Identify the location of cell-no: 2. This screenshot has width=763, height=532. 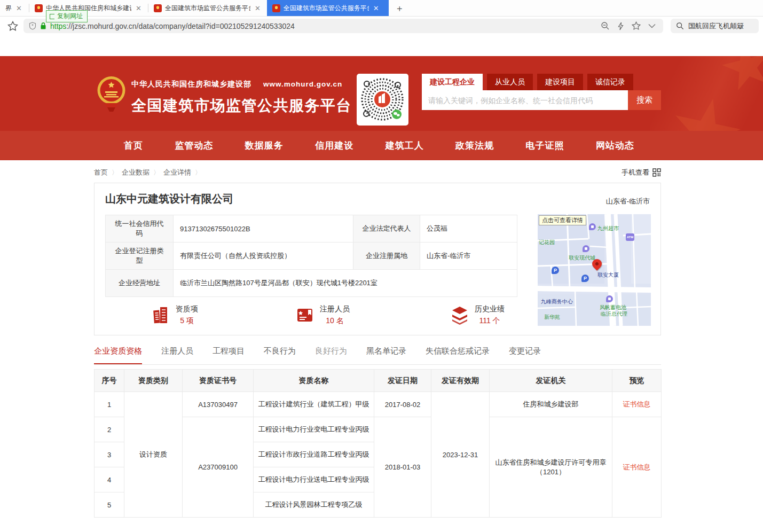
(109, 429).